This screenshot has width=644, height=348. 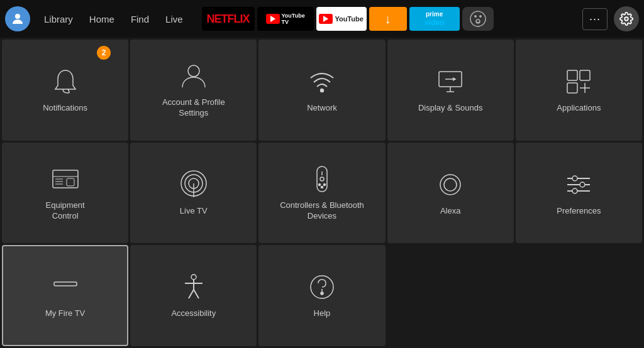 I want to click on games-button, so click(x=478, y=19).